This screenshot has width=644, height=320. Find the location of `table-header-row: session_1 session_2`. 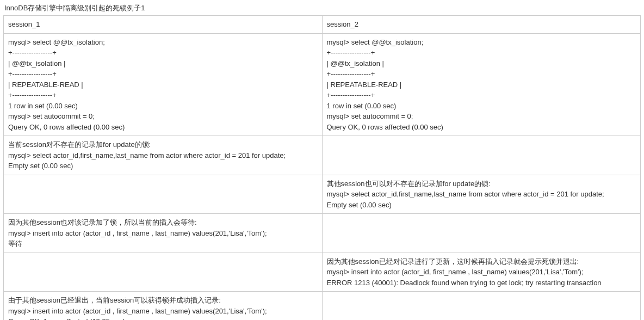

table-header-row: session_1 session_2 is located at coordinates (322, 25).